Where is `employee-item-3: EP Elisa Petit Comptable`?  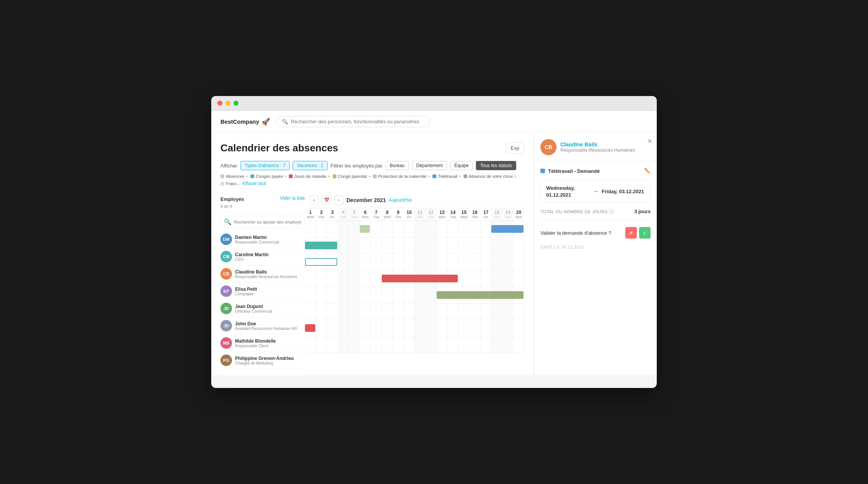
employee-item-3: EP Elisa Petit Comptable is located at coordinates (263, 291).